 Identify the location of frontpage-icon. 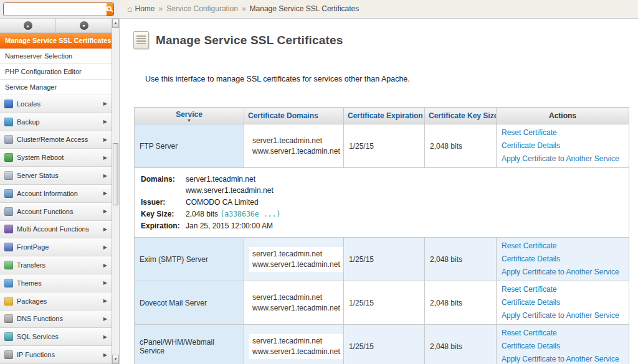
(9, 247).